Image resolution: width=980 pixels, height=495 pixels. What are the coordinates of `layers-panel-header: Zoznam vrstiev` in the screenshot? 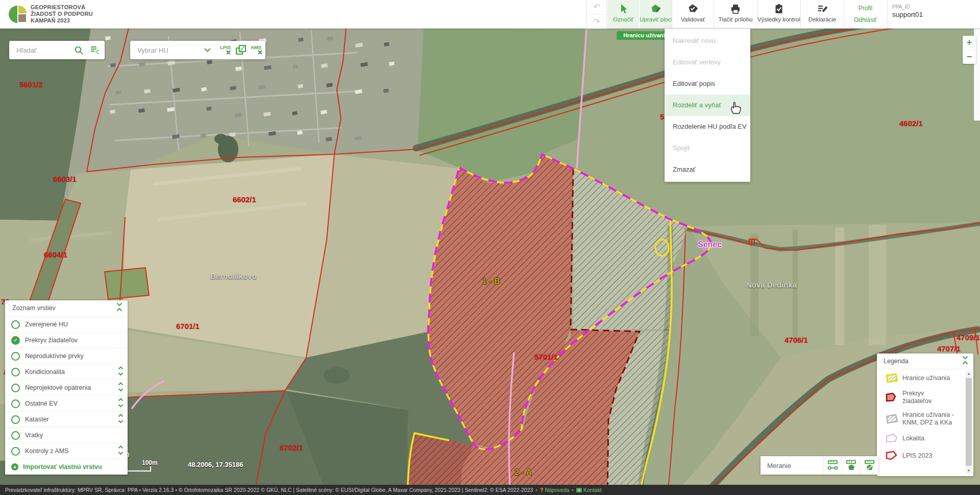 It's located at (66, 309).